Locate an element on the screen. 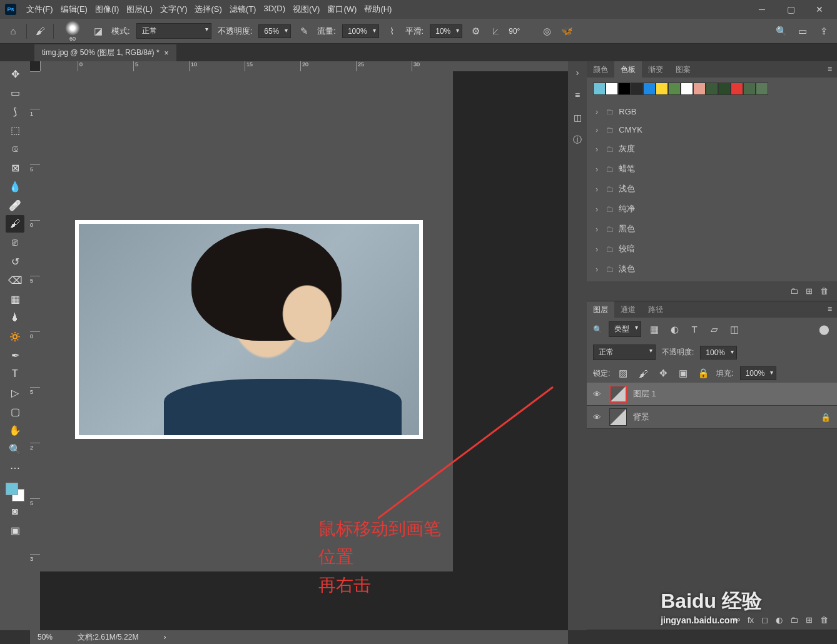  swatch-folder: 🗀黑色 is located at coordinates (712, 229).